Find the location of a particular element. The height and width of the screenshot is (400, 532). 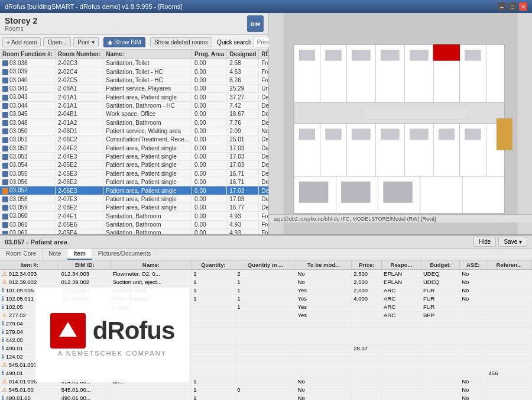

table-row: ⚠ 012.34.003012.34.003Flowmeter, O2, 0..… is located at coordinates (266, 274).